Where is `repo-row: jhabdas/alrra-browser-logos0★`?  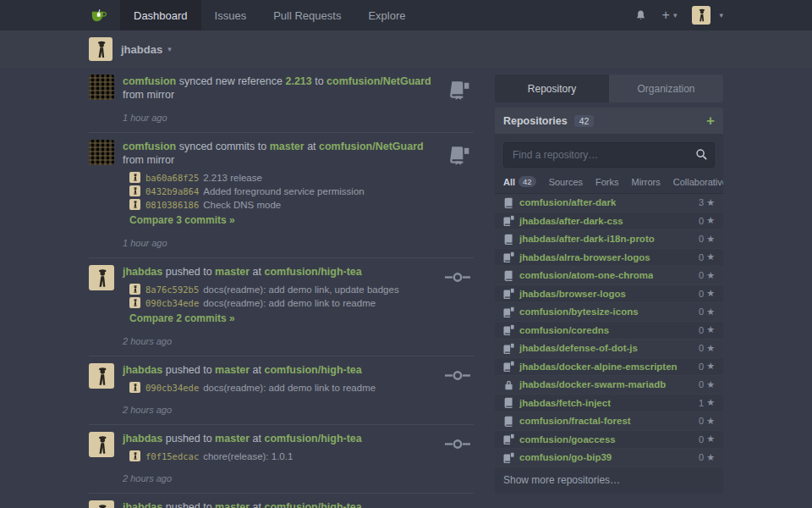
repo-row: jhabdas/alrra-browser-logos0★ is located at coordinates (609, 258).